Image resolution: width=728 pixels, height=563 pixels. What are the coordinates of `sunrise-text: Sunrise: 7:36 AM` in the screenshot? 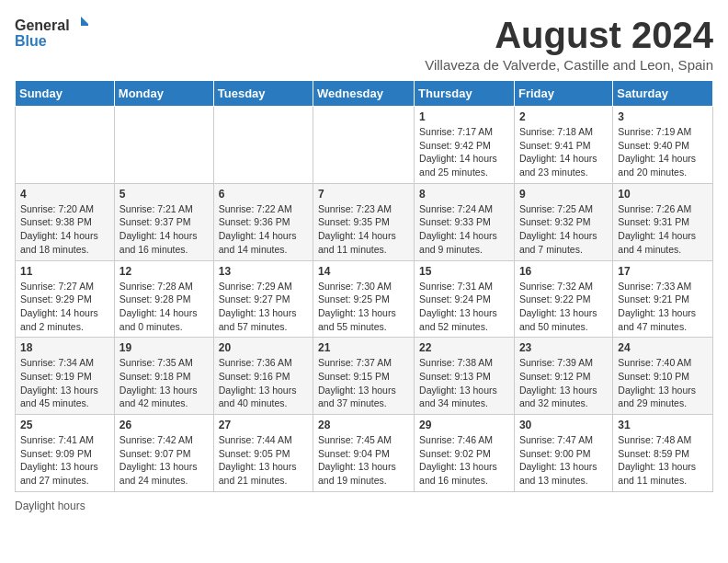 It's located at (256, 362).